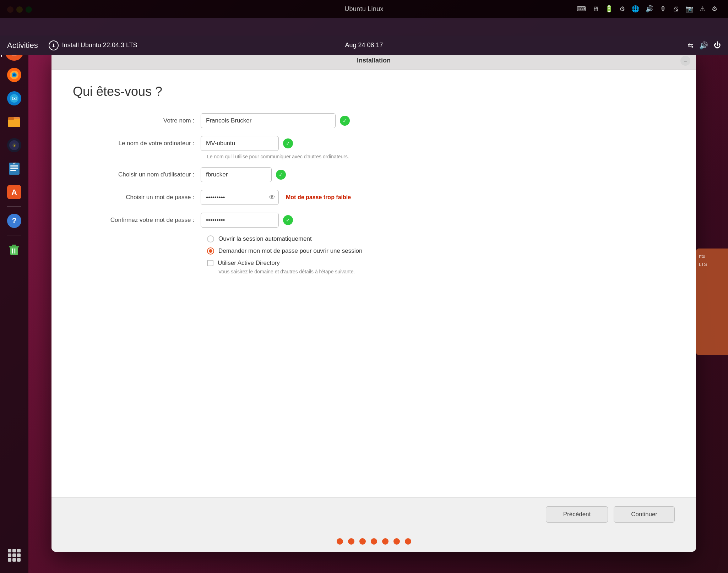 Image resolution: width=728 pixels, height=573 pixels. Describe the element at coordinates (275, 121) in the screenshot. I see `name-input-wrap: ✓` at that location.